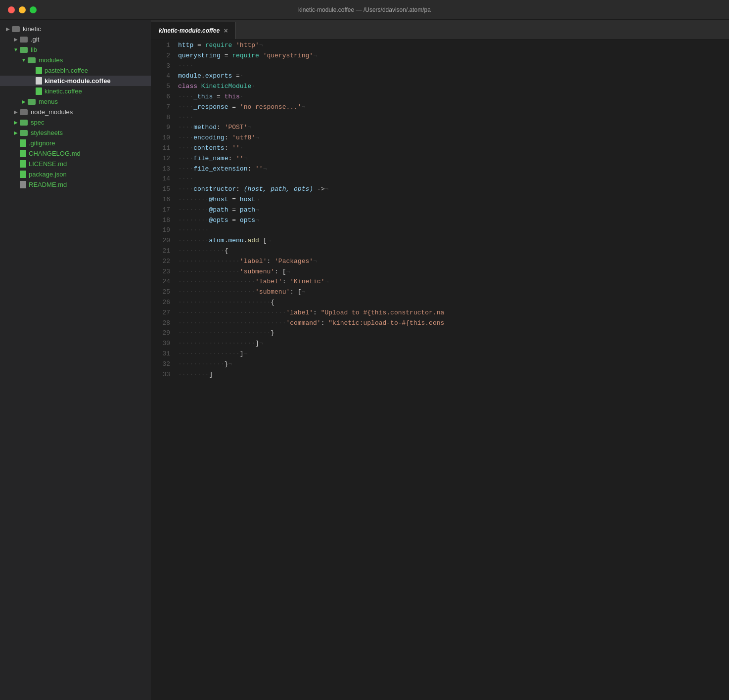 This screenshot has width=729, height=700. Describe the element at coordinates (34, 49) in the screenshot. I see `sidebar-item-label: lib` at that location.